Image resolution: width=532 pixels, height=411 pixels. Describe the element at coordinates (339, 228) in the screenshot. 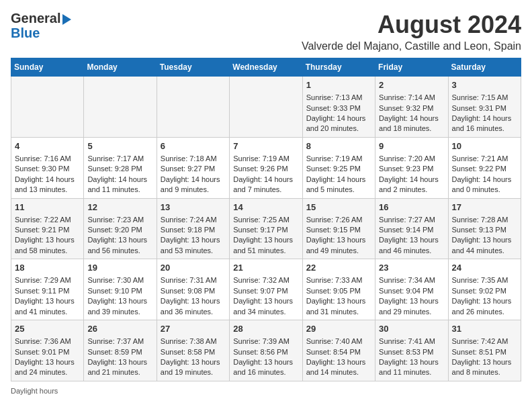

I see `calendar-cell: 15Sunrise: 7:26 AM Sunset: 9:15 PM Dayli…` at that location.